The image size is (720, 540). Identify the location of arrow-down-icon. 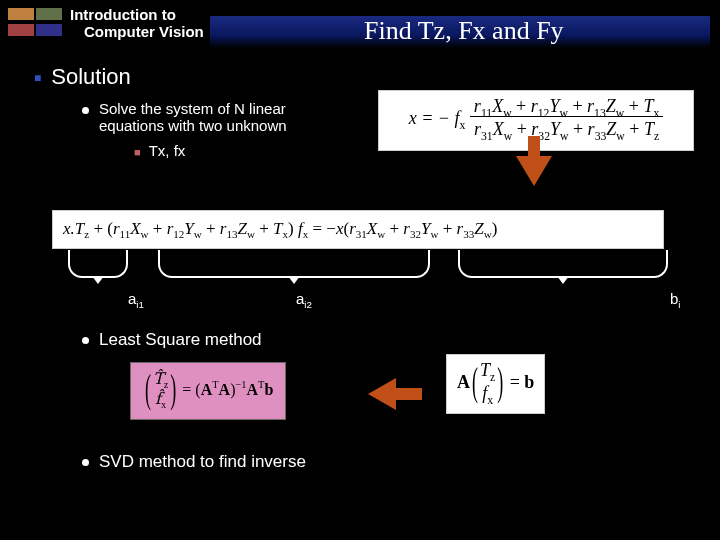
(534, 171).